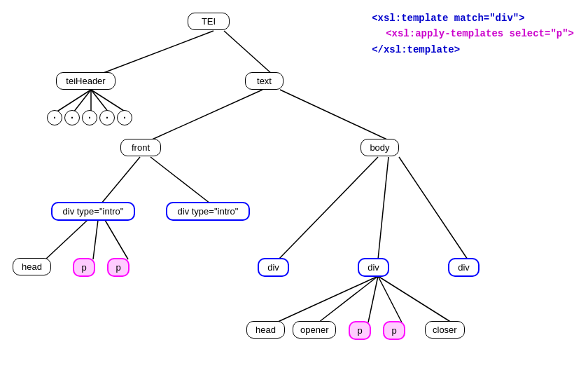 This screenshot has height=382, width=588. I want to click on node-closer: closer, so click(445, 329).